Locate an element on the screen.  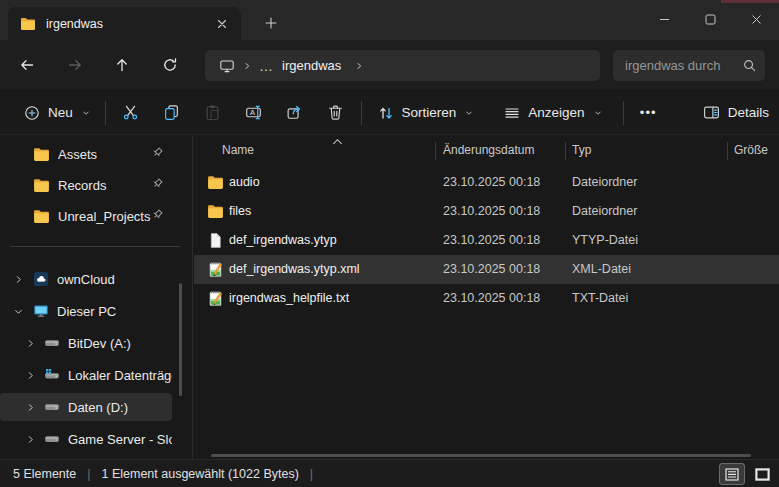
close-window-button is located at coordinates (756, 19).